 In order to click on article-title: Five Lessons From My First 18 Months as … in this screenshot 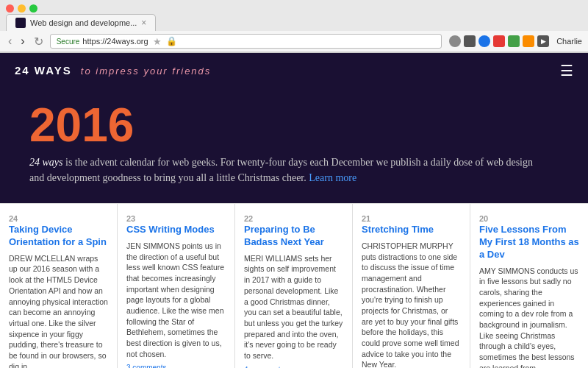, I will do `click(529, 243)`.